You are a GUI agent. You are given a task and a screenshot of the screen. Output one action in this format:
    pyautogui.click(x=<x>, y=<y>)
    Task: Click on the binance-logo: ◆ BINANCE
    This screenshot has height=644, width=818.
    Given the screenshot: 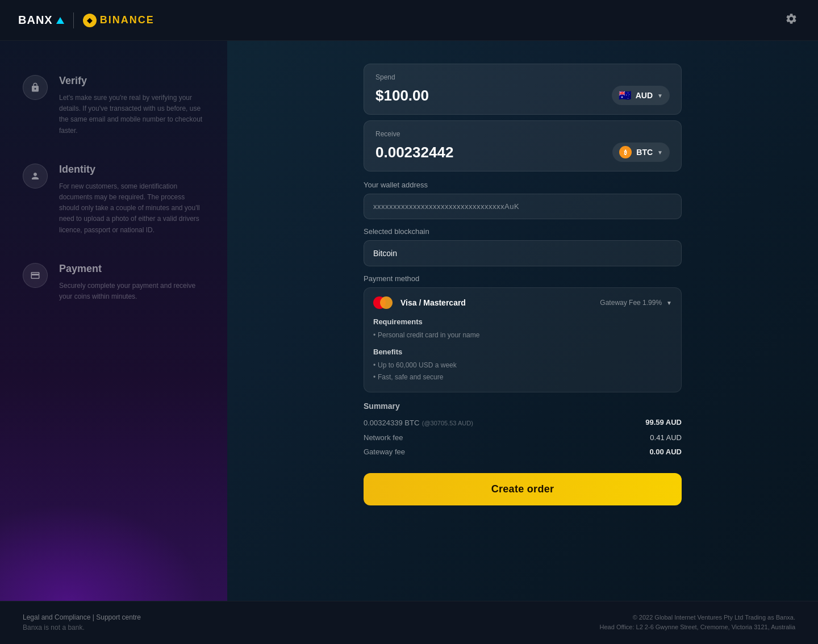 What is the action you would take?
    pyautogui.click(x=119, y=20)
    